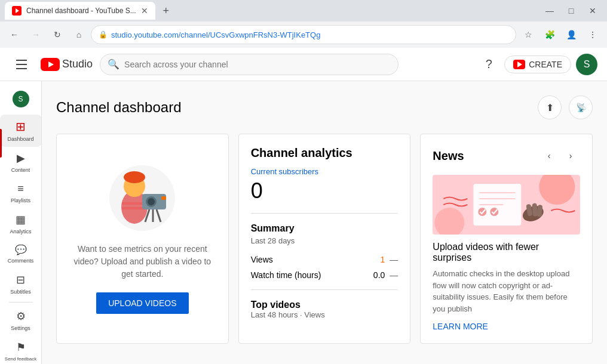 This screenshot has width=607, height=364. What do you see at coordinates (325, 214) in the screenshot?
I see `analytics-divider` at bounding box center [325, 214].